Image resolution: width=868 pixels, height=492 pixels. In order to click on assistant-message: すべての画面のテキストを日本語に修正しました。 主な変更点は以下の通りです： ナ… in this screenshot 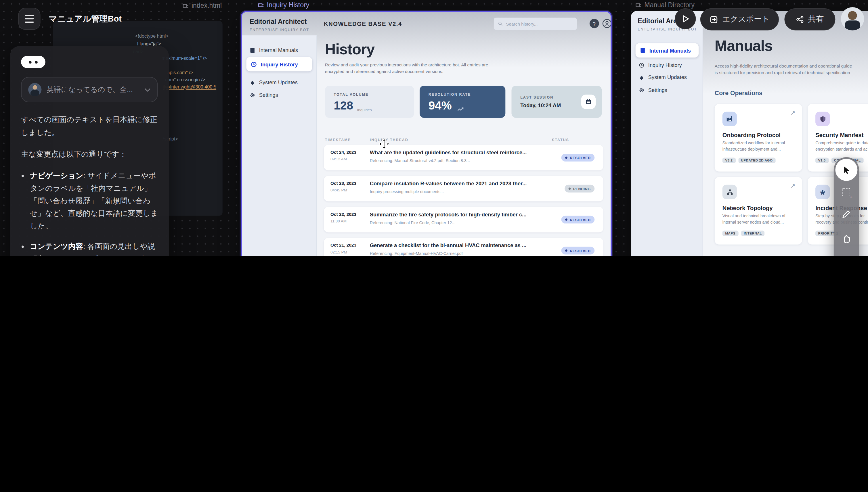, I will do `click(90, 184)`.